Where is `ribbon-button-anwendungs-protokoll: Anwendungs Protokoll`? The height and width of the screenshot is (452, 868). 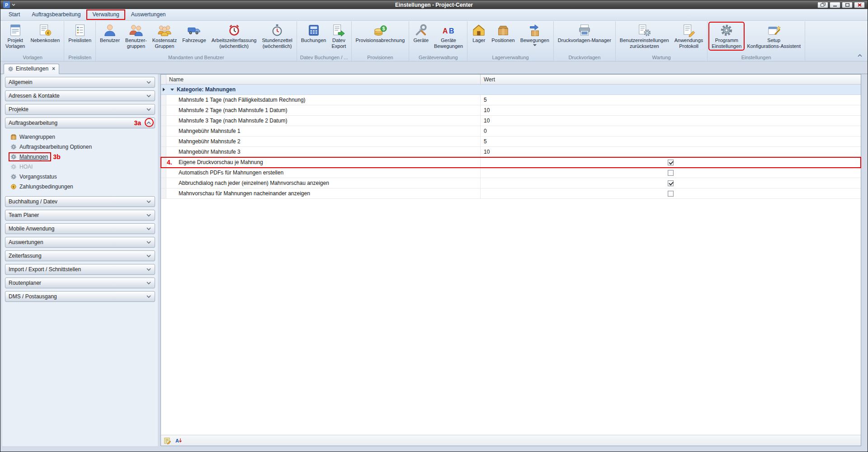
ribbon-button-anwendungs-protokoll: Anwendungs Protokoll is located at coordinates (689, 36).